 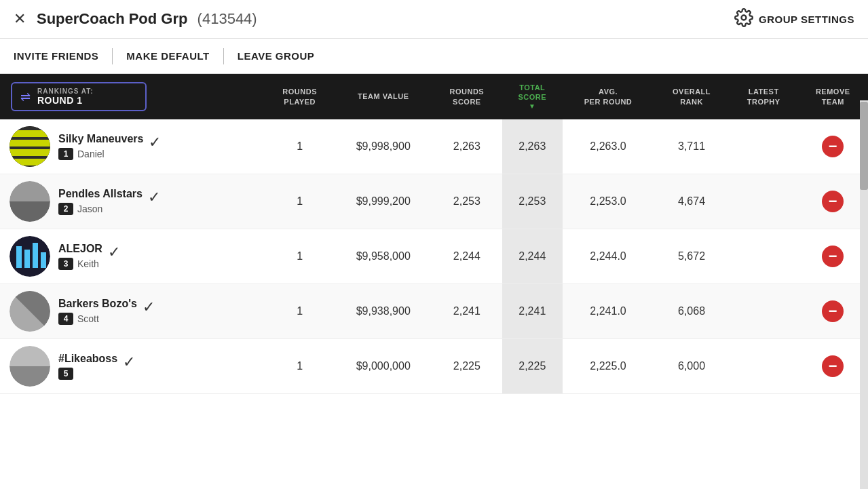 What do you see at coordinates (79, 96) in the screenshot?
I see `rankings-selector: ⇌ RANKINGS AT: ROUND 1` at bounding box center [79, 96].